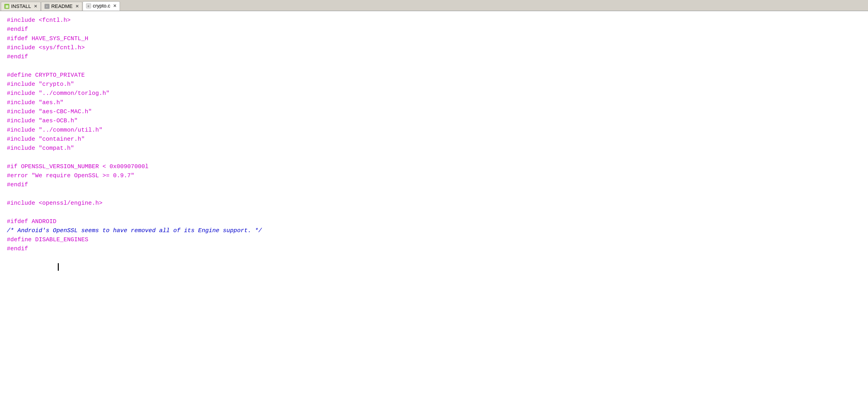  What do you see at coordinates (21, 6) in the screenshot?
I see `tab-install-label: INSTALL` at bounding box center [21, 6].